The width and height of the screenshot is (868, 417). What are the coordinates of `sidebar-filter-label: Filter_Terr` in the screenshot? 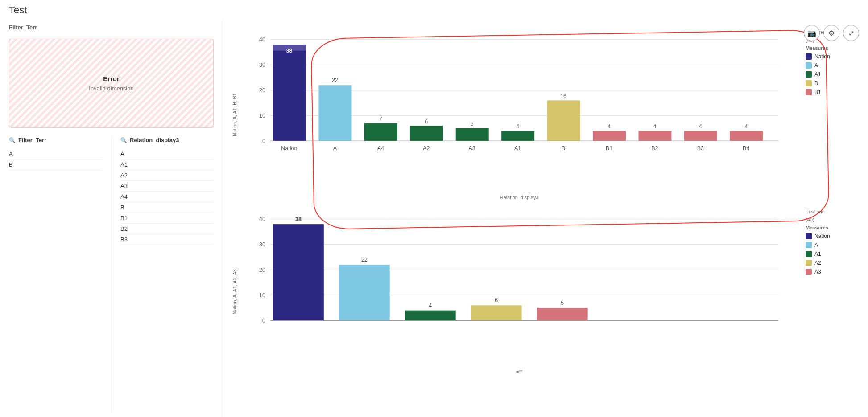 It's located at (112, 28).